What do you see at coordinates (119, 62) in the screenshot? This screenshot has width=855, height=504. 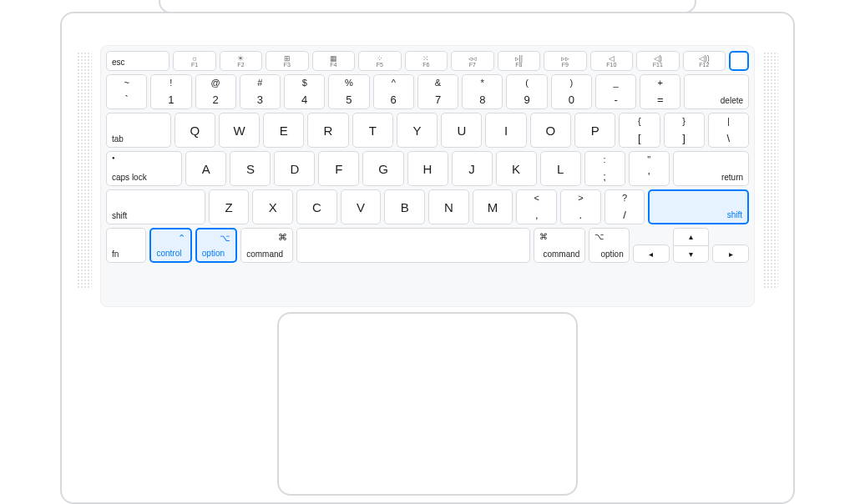 I see `label: esc` at bounding box center [119, 62].